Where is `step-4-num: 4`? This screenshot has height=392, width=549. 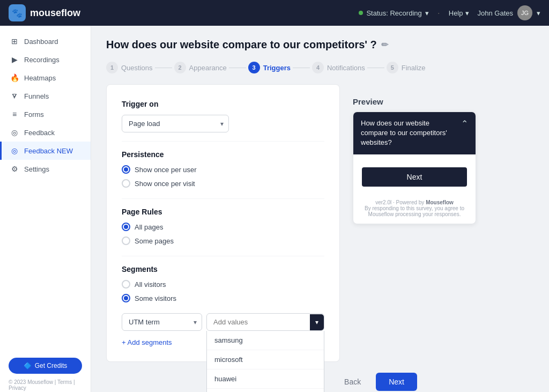 step-4-num: 4 is located at coordinates (318, 68).